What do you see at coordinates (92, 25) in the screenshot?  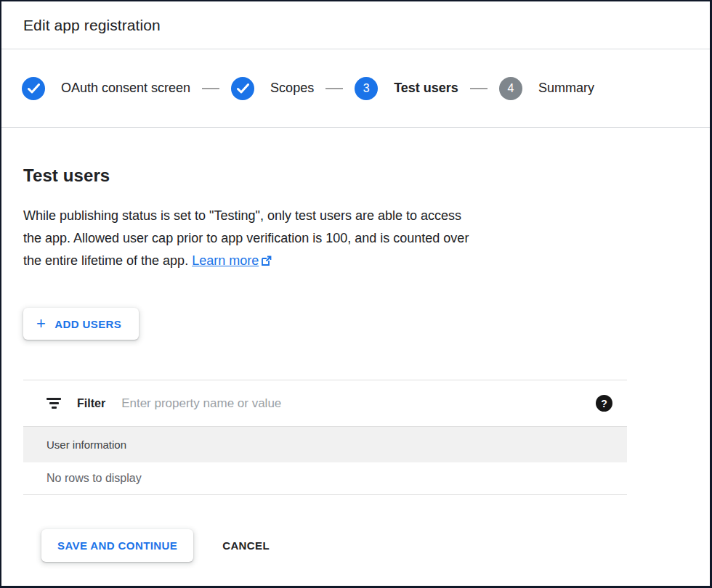 I see `page-title: Edit app registration` at bounding box center [92, 25].